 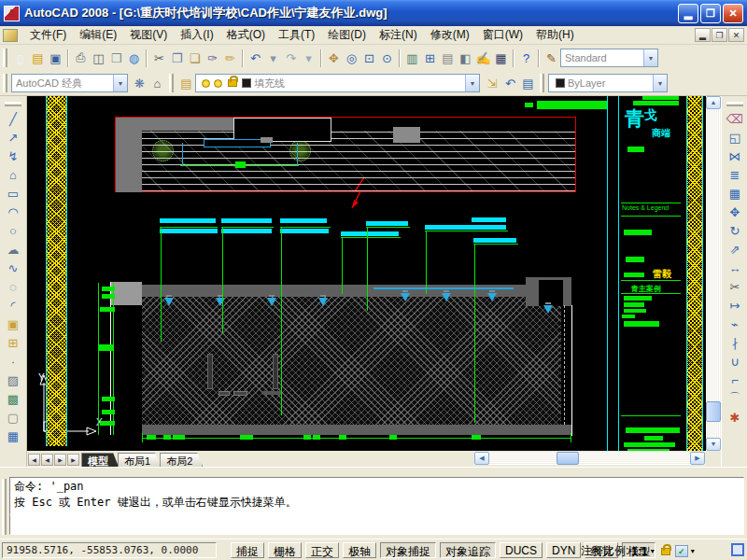 What do you see at coordinates (98, 35) in the screenshot?
I see `menu-item: 编辑(E)` at bounding box center [98, 35].